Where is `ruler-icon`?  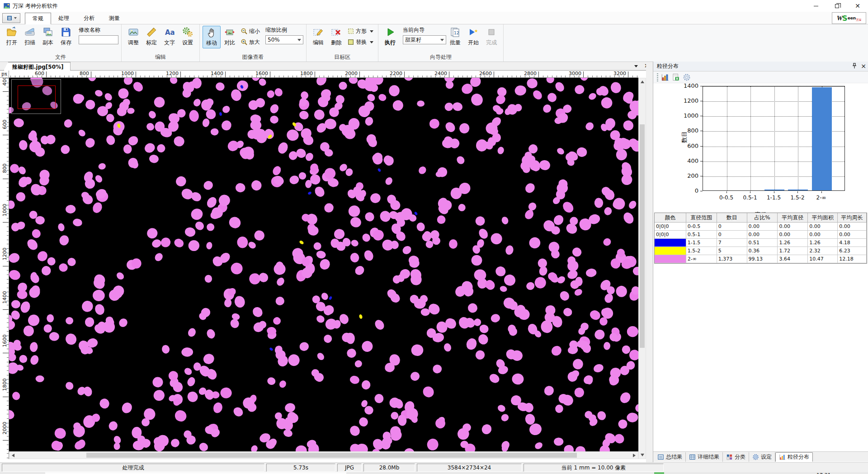 ruler-icon is located at coordinates (151, 32).